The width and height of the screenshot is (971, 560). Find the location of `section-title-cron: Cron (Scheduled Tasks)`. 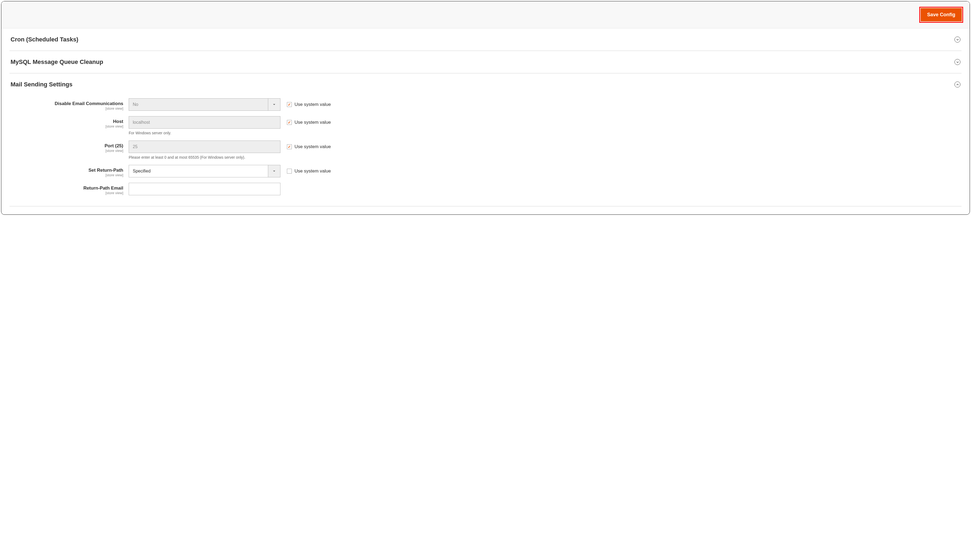

section-title-cron: Cron (Scheduled Tasks) is located at coordinates (45, 40).